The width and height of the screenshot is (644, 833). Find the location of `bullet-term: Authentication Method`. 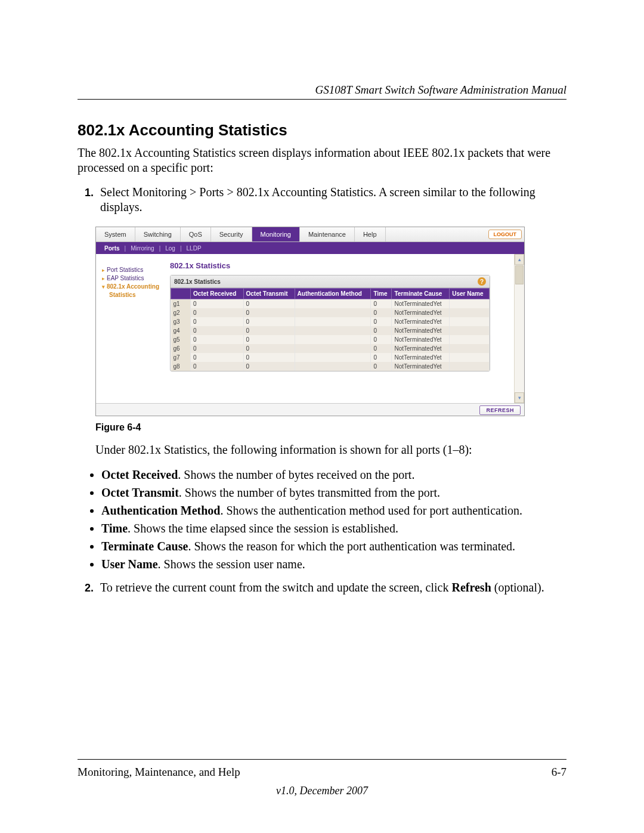

bullet-term: Authentication Method is located at coordinates (161, 510).